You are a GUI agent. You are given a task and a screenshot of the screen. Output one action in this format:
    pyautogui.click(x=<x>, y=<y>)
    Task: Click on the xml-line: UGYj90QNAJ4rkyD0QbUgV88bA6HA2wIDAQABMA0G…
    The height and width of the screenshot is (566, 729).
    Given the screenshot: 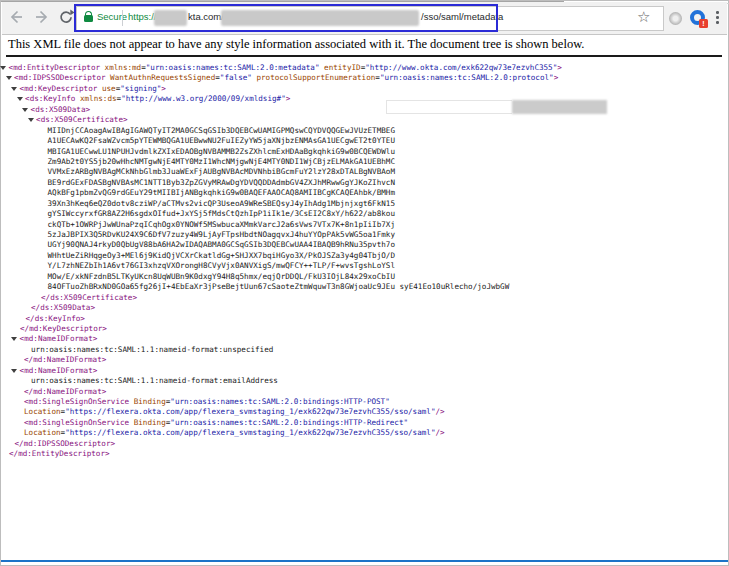 What is the action you would take?
    pyautogui.click(x=364, y=245)
    